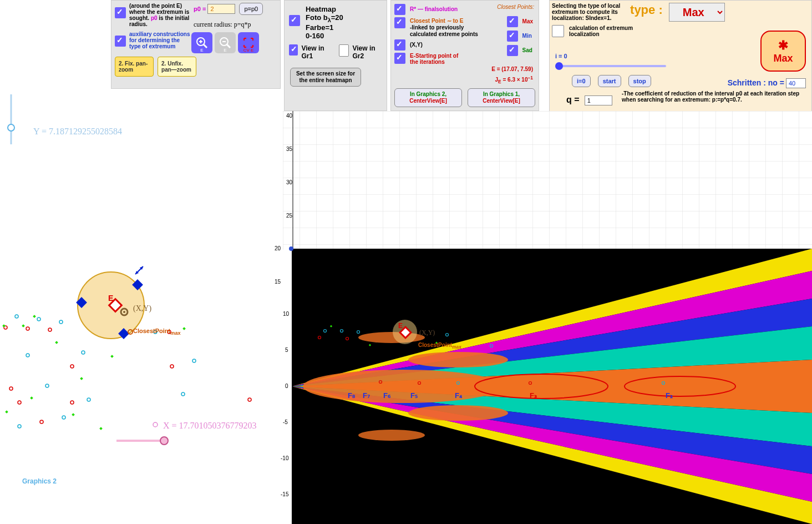  What do you see at coordinates (200, 9) in the screenshot?
I see `p0-label: p0 =` at bounding box center [200, 9].